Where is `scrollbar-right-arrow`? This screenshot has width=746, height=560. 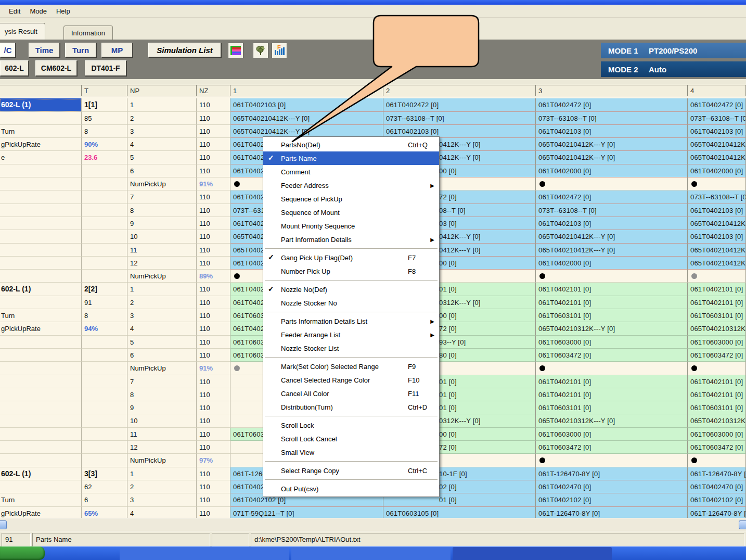
scrollbar-right-arrow is located at coordinates (742, 525).